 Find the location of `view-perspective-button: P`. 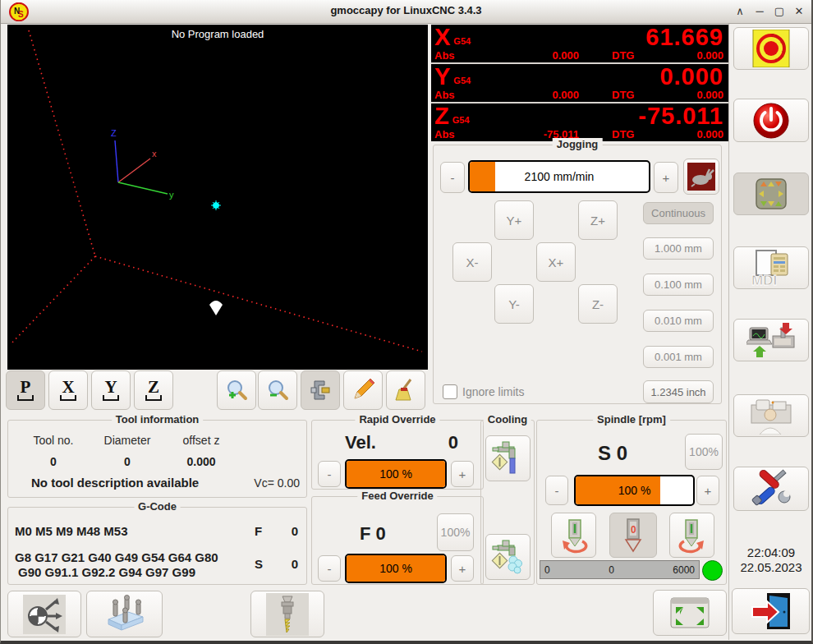

view-perspective-button: P is located at coordinates (25, 390).